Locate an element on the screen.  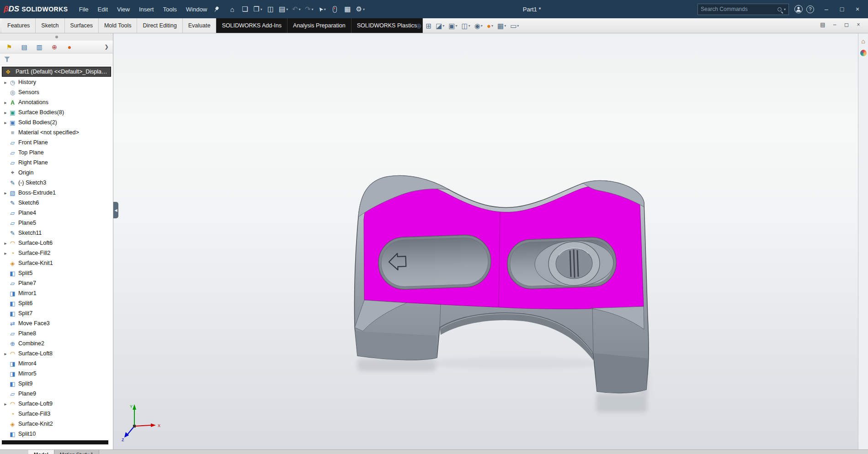
left-pocket is located at coordinates (435, 262).